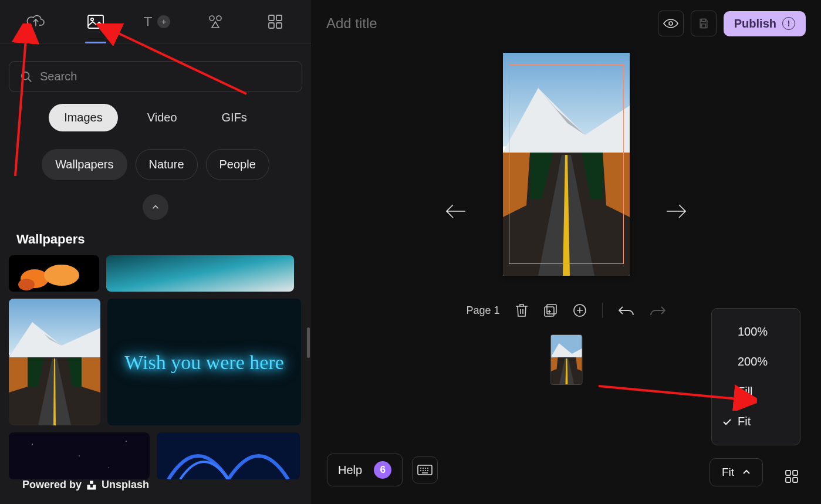 Image resolution: width=821 pixels, height=504 pixels. What do you see at coordinates (36, 21) in the screenshot?
I see `tab-upload` at bounding box center [36, 21].